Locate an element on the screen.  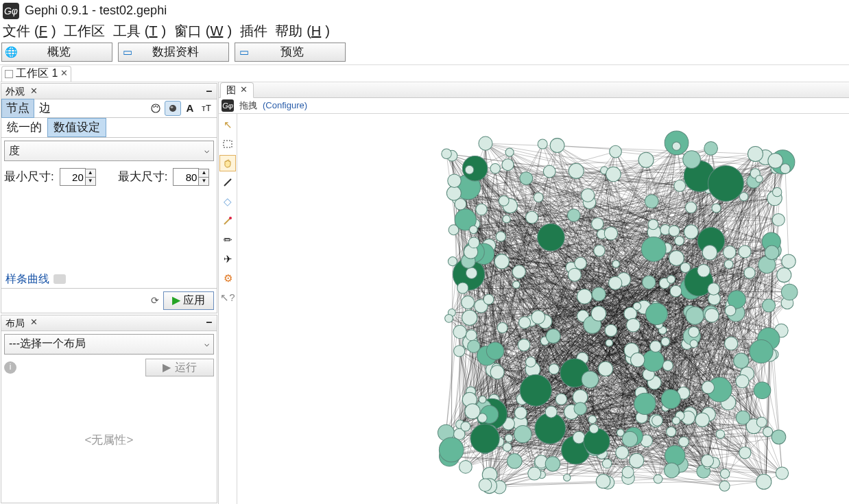
layout-select-label: ---选择一个布局 is located at coordinates (47, 344).